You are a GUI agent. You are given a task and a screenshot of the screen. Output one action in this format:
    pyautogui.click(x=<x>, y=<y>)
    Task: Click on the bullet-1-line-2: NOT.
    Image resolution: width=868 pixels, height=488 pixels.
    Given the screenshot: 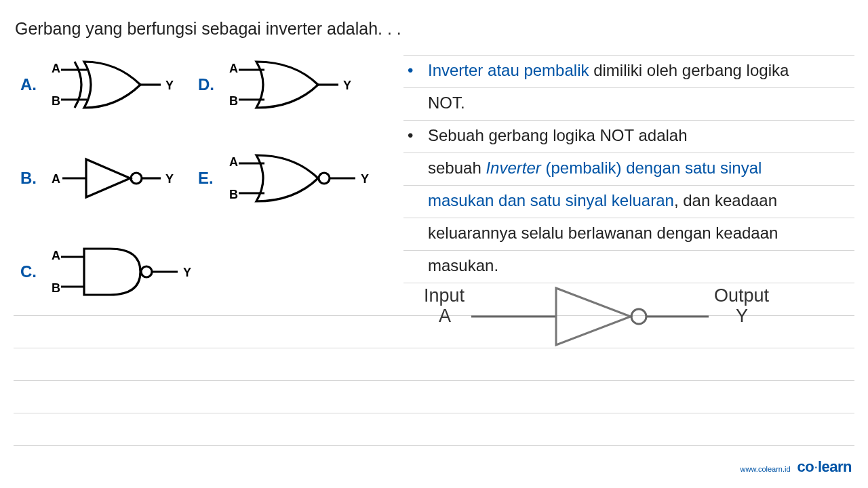 What is the action you would take?
    pyautogui.click(x=629, y=103)
    